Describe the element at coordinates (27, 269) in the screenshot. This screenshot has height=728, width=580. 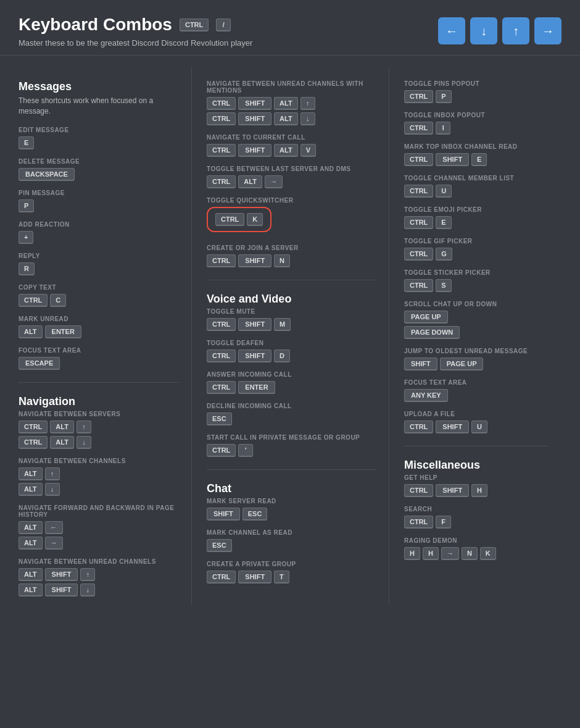
I see `key-r: R` at that location.